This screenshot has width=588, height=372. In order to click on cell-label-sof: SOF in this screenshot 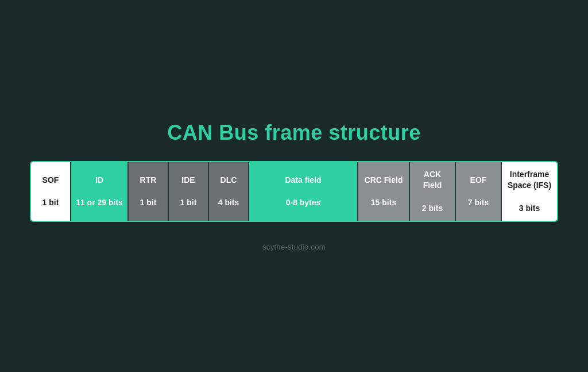, I will do `click(51, 181)`.